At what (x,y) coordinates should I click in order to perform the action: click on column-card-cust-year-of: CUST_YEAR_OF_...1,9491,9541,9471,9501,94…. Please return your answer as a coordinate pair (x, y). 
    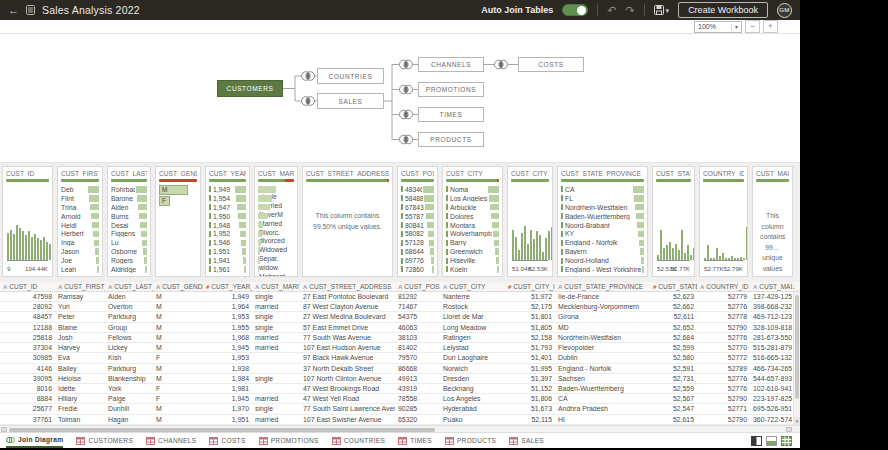
    Looking at the image, I should click on (228, 222).